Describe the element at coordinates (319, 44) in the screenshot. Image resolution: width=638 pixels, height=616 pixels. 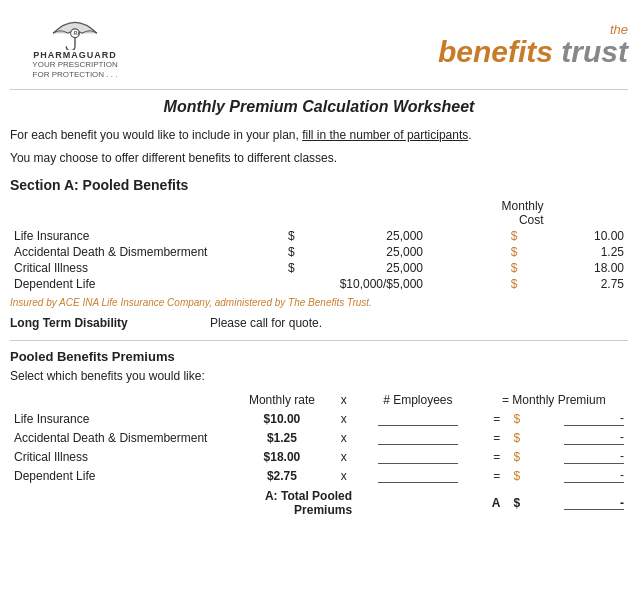
I see `header: Rx PHARMAGUARD YOUR PRESCRIPTIONFOR PROT…` at that location.